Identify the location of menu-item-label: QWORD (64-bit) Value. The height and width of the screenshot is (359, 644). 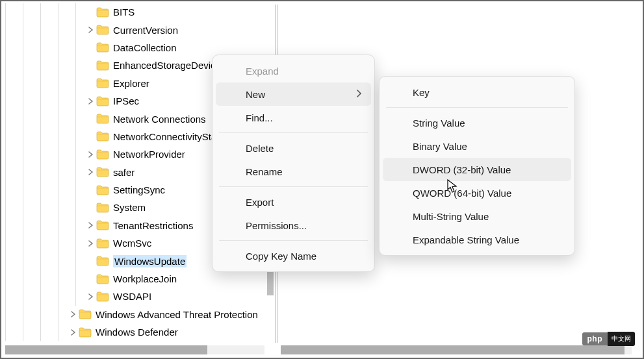
(462, 193).